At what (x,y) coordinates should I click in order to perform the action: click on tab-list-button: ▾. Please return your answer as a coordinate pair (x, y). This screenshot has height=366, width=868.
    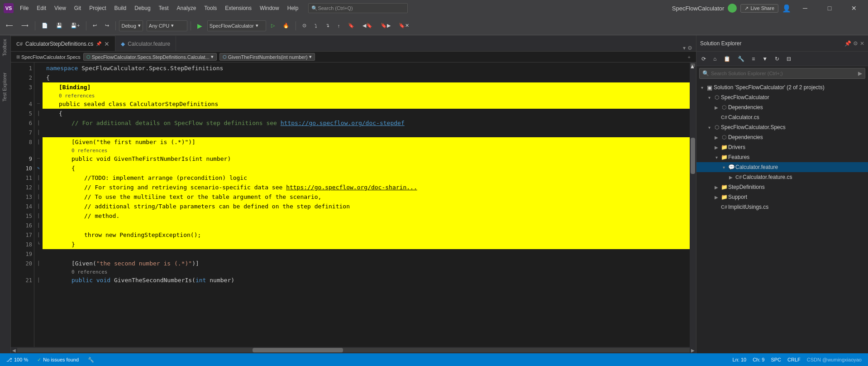
    Looking at the image, I should click on (684, 48).